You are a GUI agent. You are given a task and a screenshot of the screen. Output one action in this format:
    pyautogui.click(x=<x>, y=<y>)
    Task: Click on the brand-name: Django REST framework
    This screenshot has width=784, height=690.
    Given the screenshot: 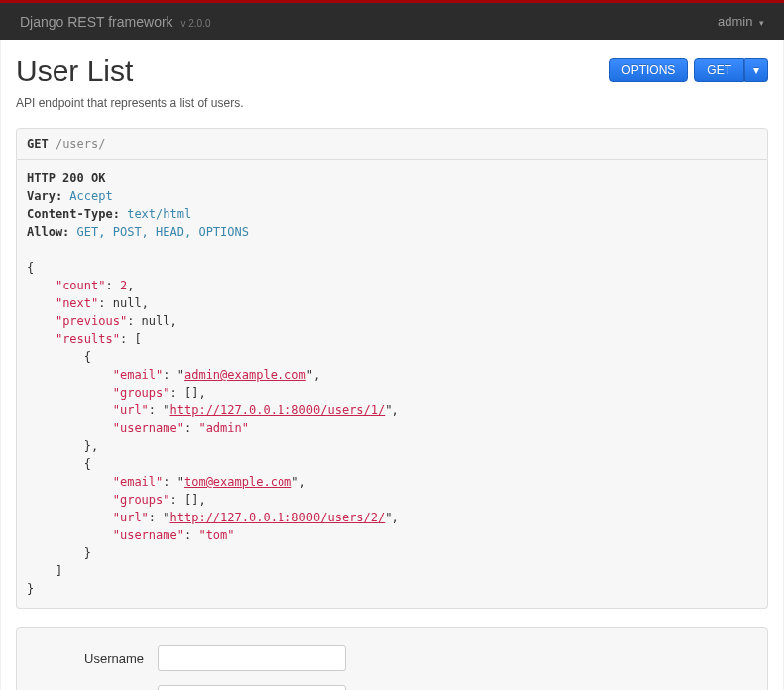 What is the action you would take?
    pyautogui.click(x=97, y=22)
    